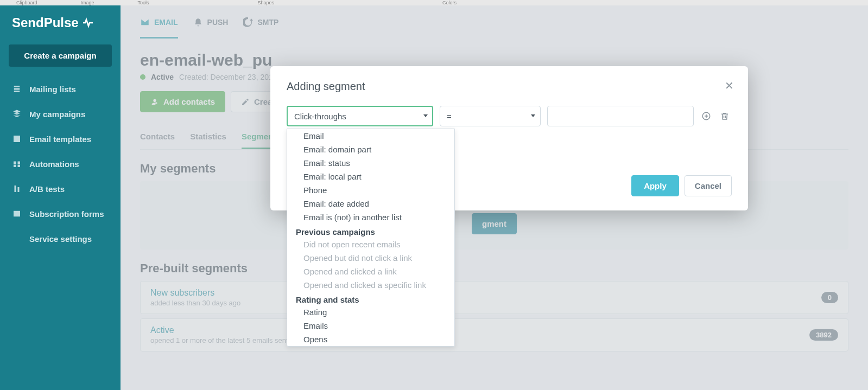  Describe the element at coordinates (60, 214) in the screenshot. I see `sidebar-item: Subscription forms` at that location.